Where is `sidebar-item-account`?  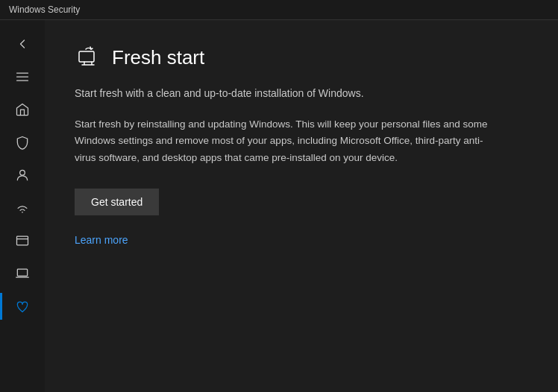
sidebar-item-account is located at coordinates (22, 175).